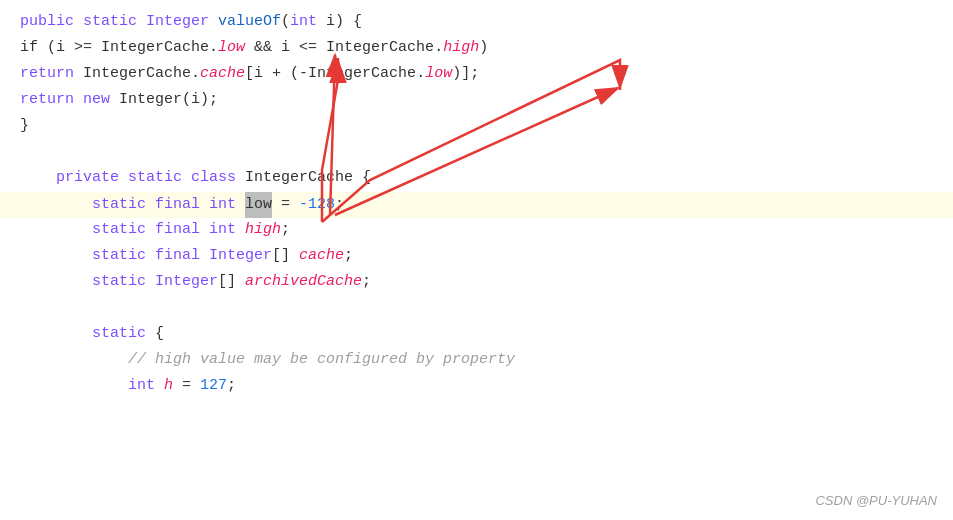  Describe the element at coordinates (304, 282) in the screenshot. I see `token: archivedCache` at that location.